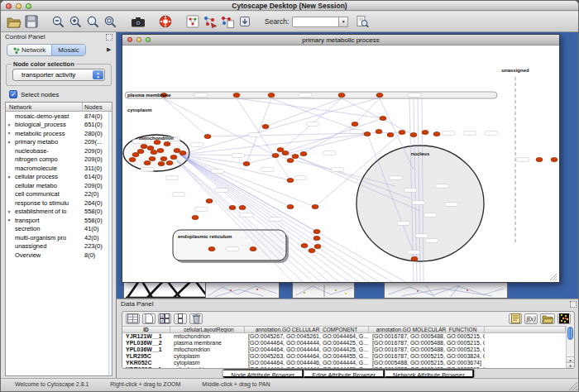  Describe the element at coordinates (110, 243) in the screenshot. I see `tree-scrollbar` at that location.